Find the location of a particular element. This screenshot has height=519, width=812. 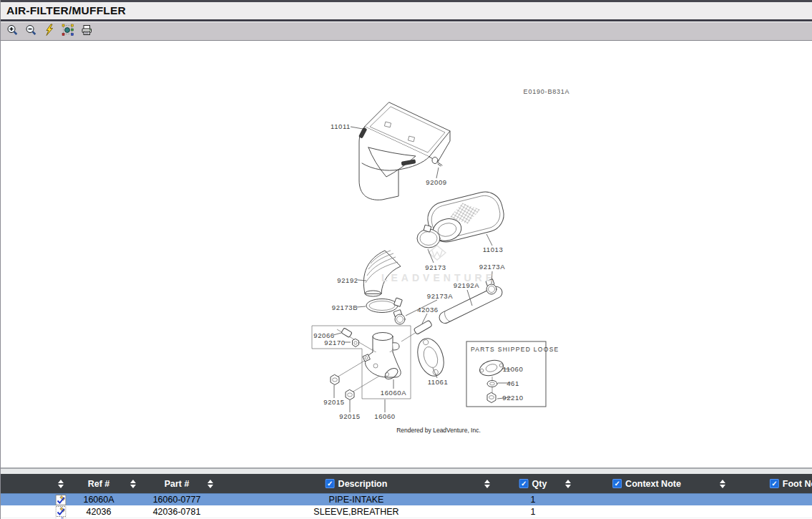

qty-column-checkbox is located at coordinates (524, 484).